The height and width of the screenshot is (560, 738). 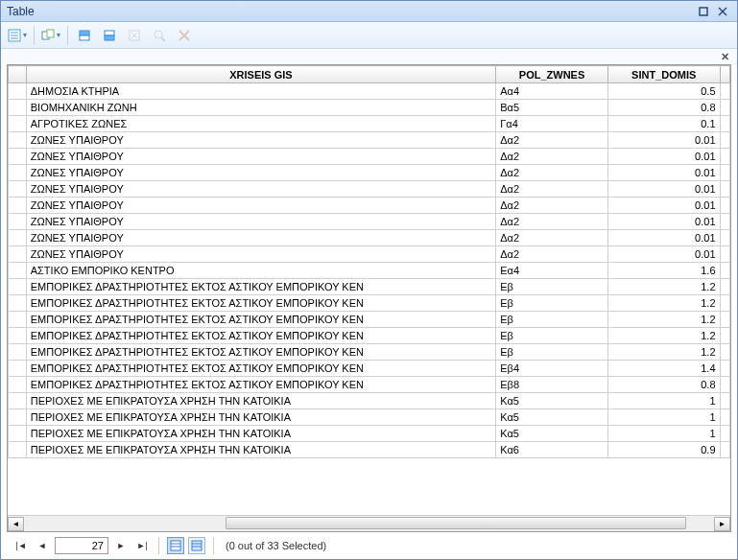 I want to click on scroll-thumb, so click(x=456, y=524).